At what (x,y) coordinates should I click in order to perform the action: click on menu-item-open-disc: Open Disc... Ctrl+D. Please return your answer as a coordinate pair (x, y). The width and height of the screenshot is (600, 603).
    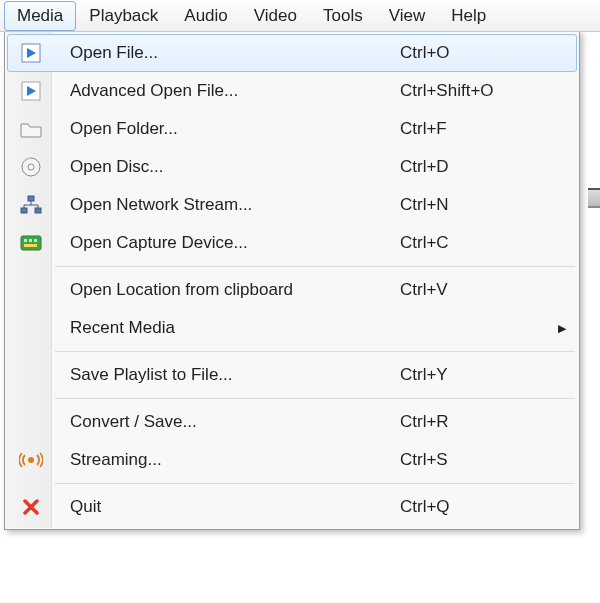
    Looking at the image, I should click on (292, 167).